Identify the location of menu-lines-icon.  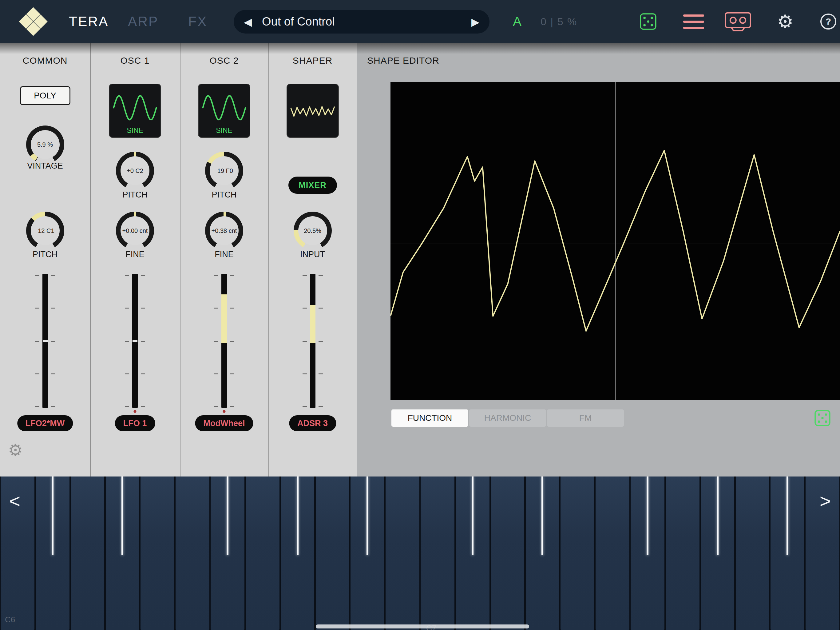
(694, 21).